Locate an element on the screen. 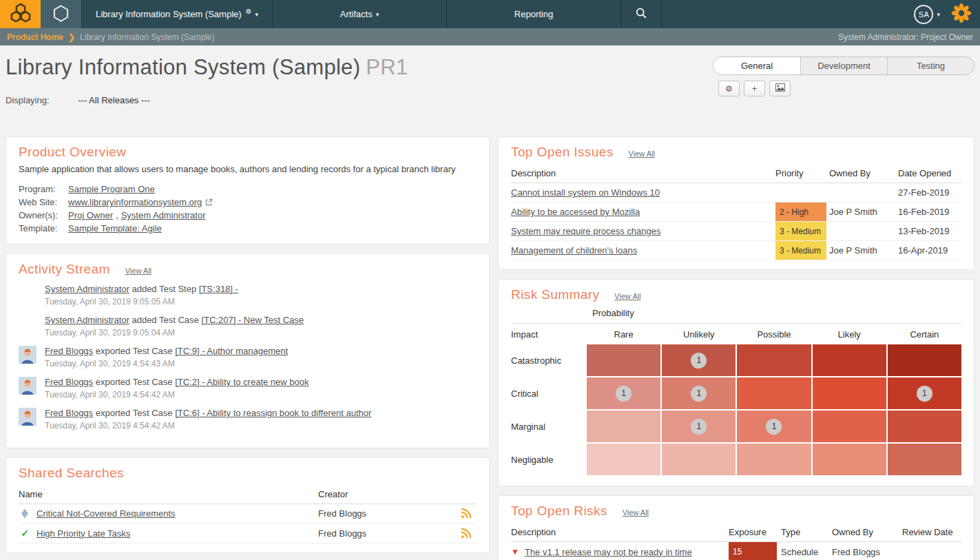 The image size is (980, 560). shared-searches-card: Shared Searches Name Creator Critical No… is located at coordinates (248, 506).